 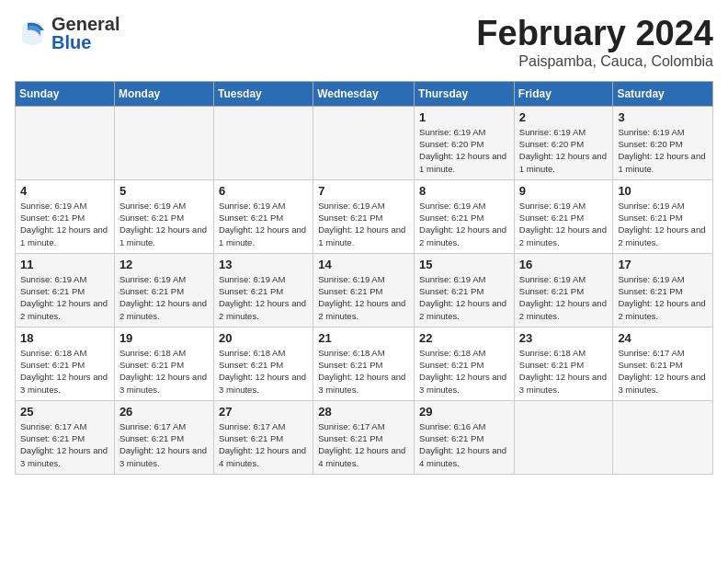 I want to click on month-title: February 2024, so click(x=595, y=34).